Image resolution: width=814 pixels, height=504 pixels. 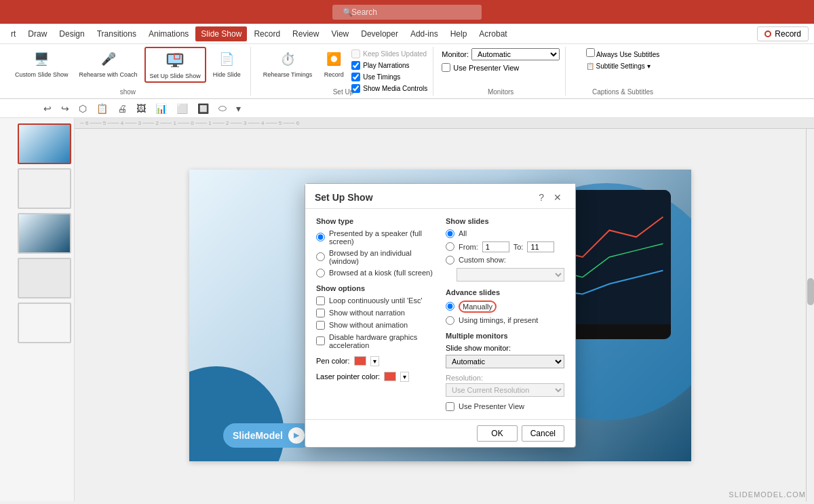 I want to click on menu-item-developer: Developer, so click(x=380, y=34).